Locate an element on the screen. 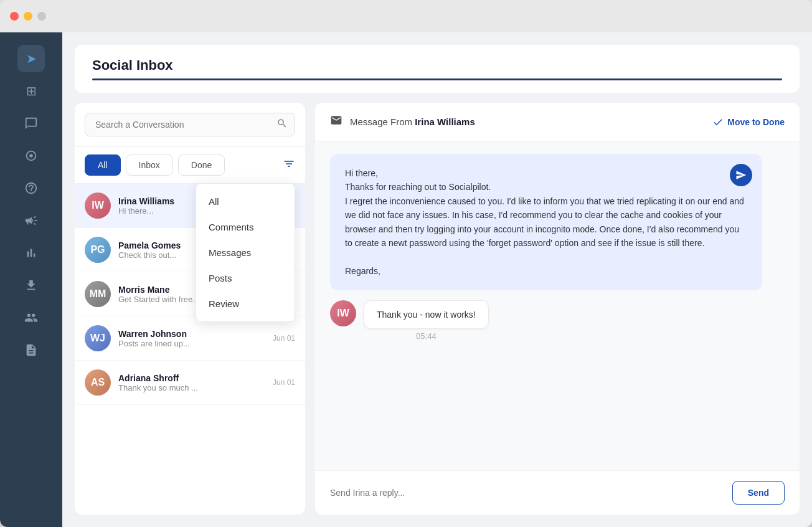 The image size is (812, 527). sidebar: ➤ ⊞ is located at coordinates (31, 280).